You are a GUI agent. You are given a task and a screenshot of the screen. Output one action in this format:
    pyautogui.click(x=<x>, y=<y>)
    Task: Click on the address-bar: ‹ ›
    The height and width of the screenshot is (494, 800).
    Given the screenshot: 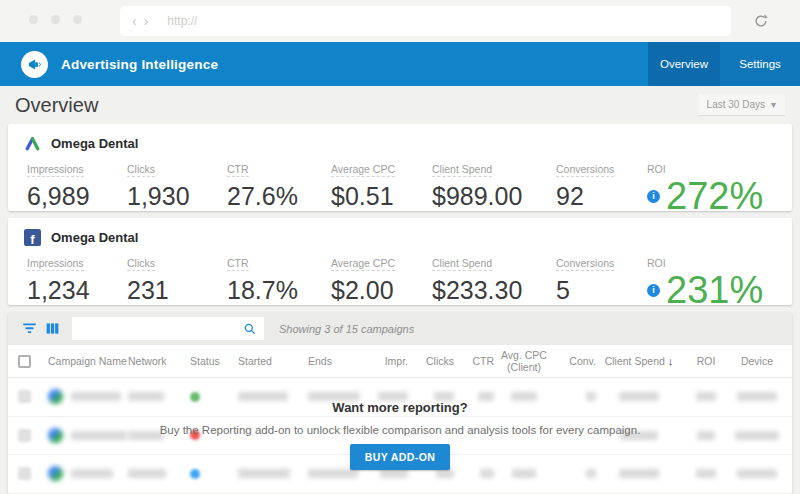 What is the action you would take?
    pyautogui.click(x=426, y=21)
    